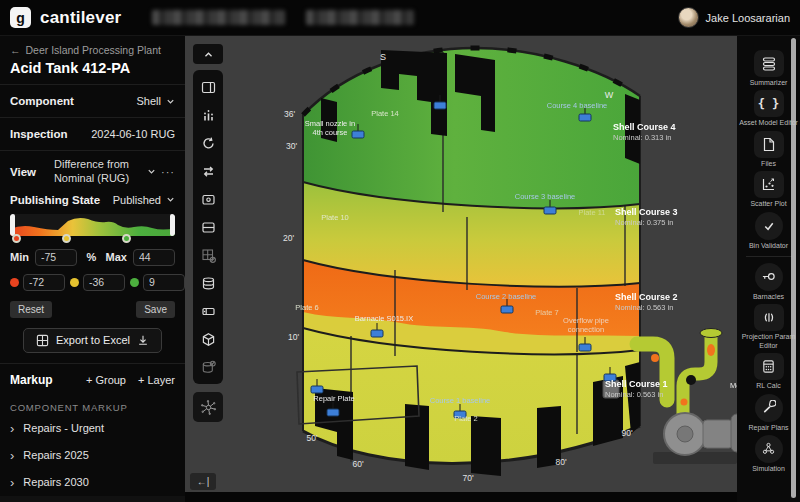 This screenshot has height=502, width=800. I want to click on tool-barnacles: Barnacles, so click(769, 282).